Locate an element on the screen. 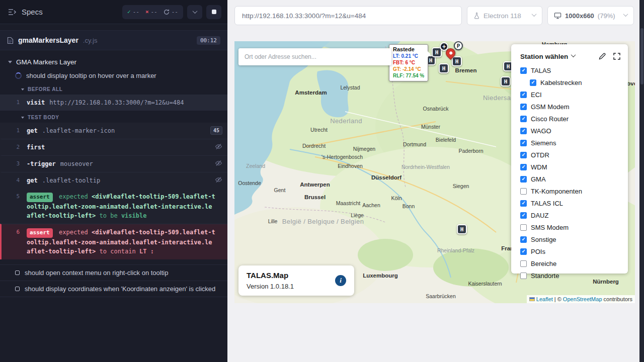  station-filter-item: GSM Modem is located at coordinates (571, 107).